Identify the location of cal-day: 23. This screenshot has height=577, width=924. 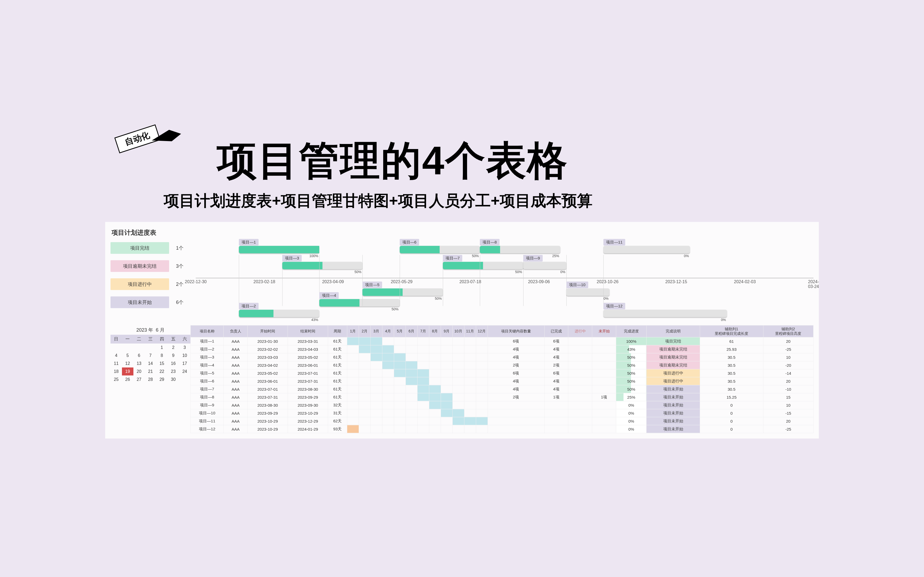
(173, 372).